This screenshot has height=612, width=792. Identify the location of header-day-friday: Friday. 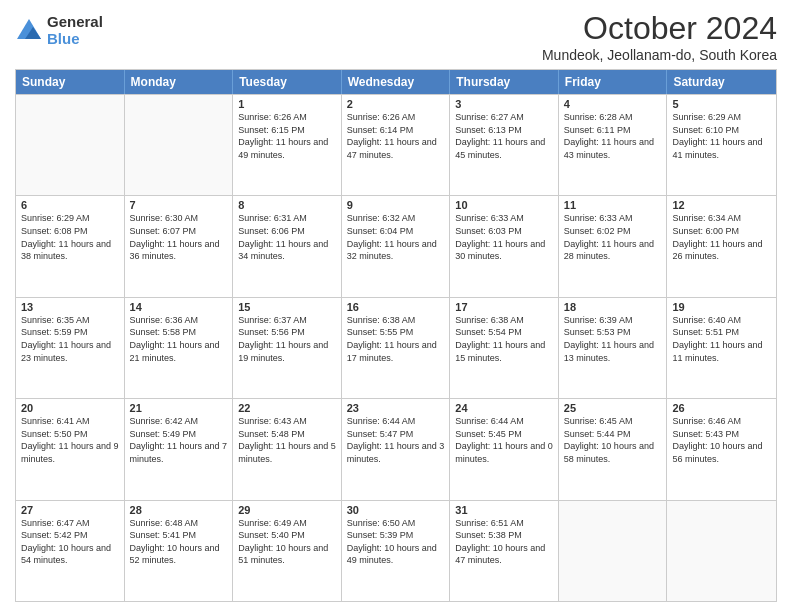
(614, 82).